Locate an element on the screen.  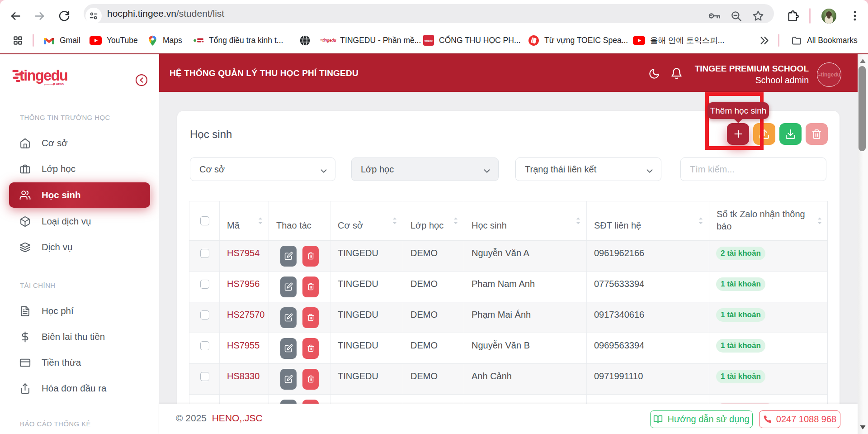
svg-text: tingee is located at coordinates (429, 41).